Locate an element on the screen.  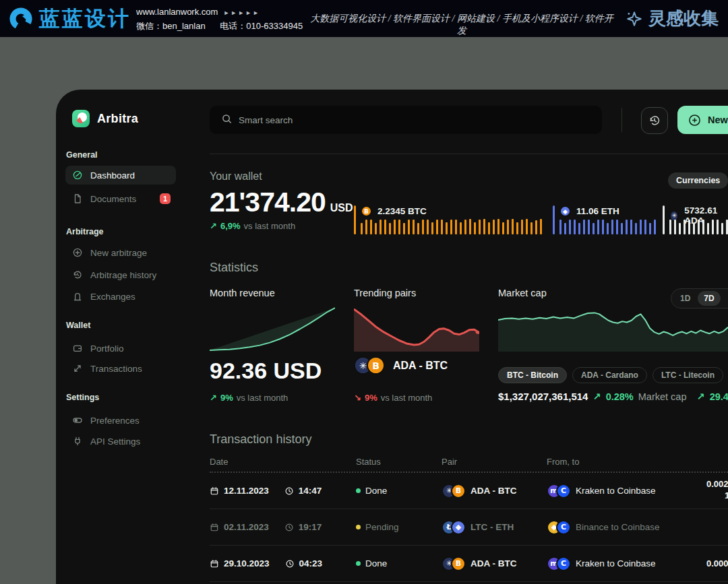
sidebar-item-new-arbitrage: New arbitrage is located at coordinates (121, 253).